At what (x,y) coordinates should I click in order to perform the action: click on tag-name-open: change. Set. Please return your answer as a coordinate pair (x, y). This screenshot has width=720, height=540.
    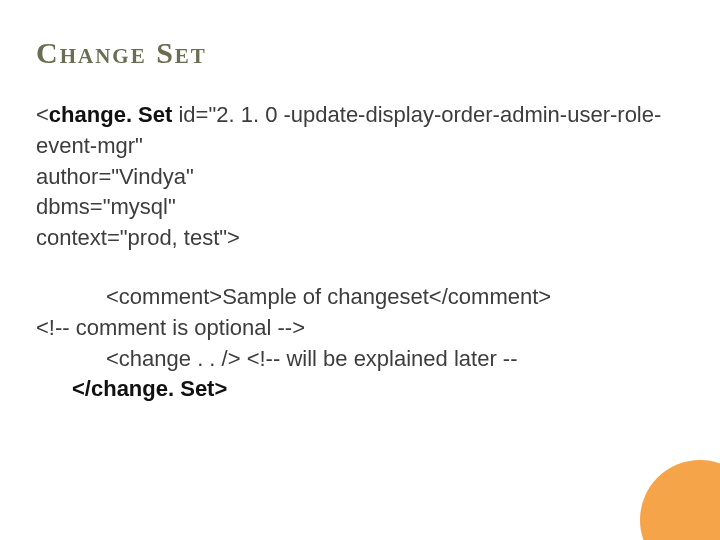
    Looking at the image, I should click on (110, 114).